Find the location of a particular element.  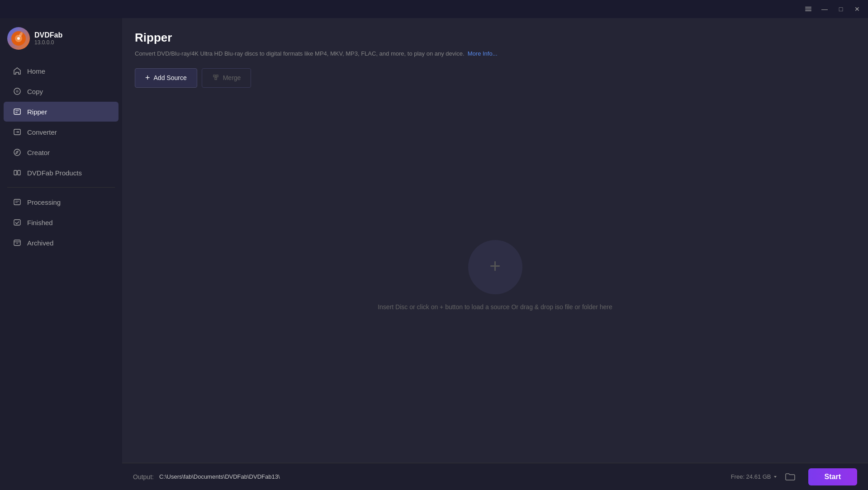

add-source-circle: + is located at coordinates (495, 267).